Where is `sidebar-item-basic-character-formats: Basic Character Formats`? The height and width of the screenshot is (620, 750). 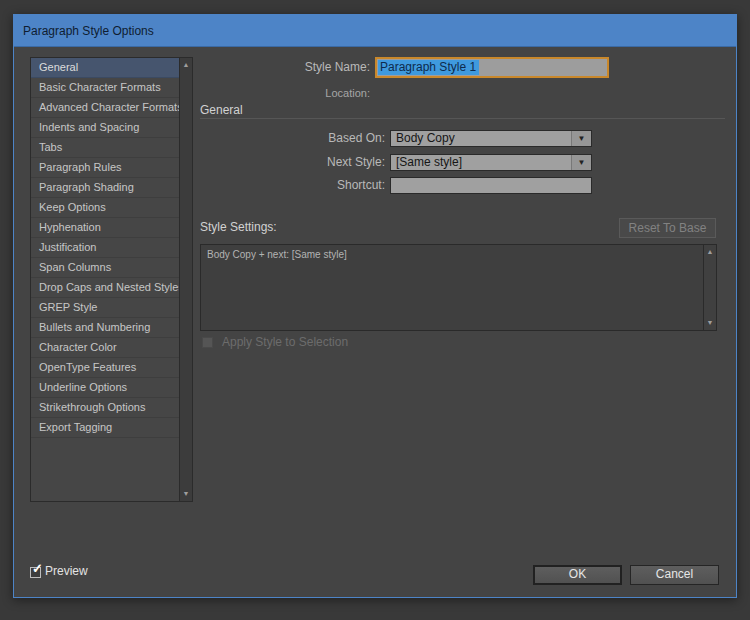 sidebar-item-basic-character-formats: Basic Character Formats is located at coordinates (105, 88).